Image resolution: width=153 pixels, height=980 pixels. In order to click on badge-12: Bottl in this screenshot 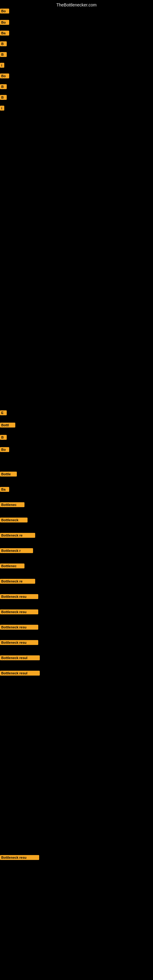, I will do `click(8, 425)`.